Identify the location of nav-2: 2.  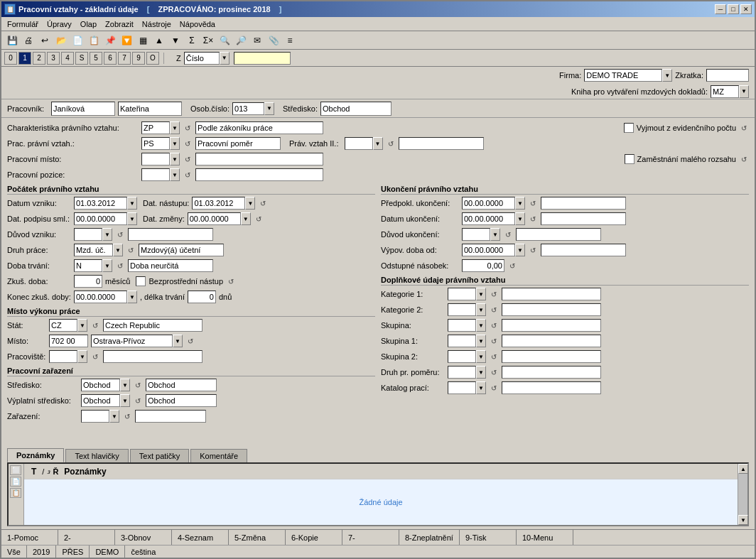
(39, 58).